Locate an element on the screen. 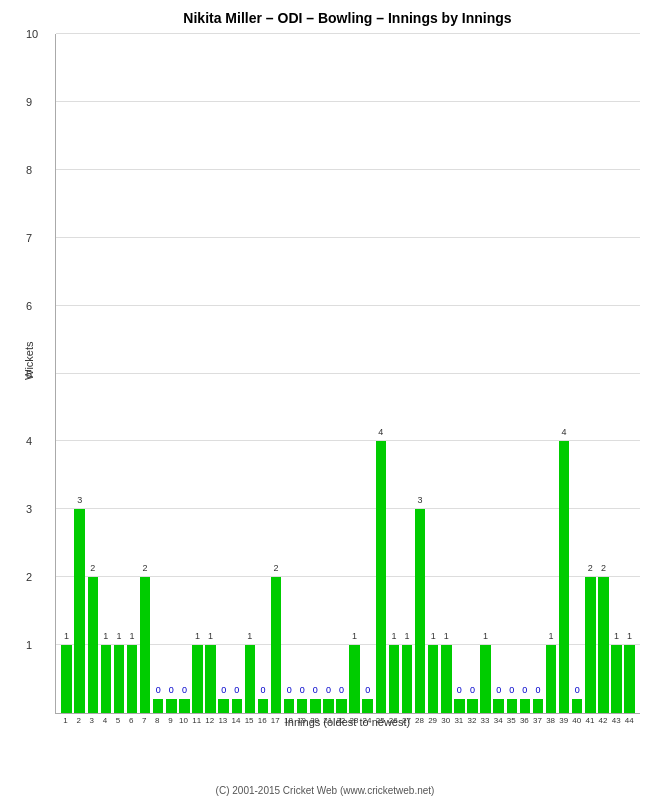 The height and width of the screenshot is (800, 650). x-axis-tick-label: 20 is located at coordinates (314, 720).